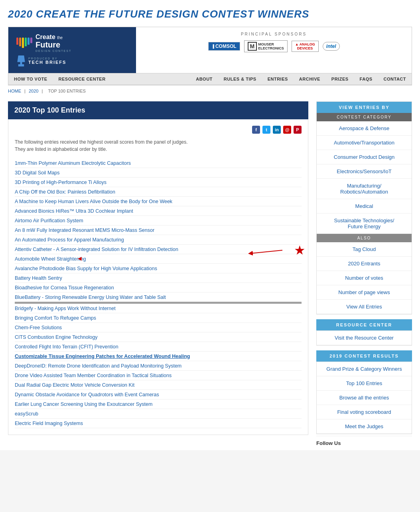 The width and height of the screenshot is (420, 512). What do you see at coordinates (364, 157) in the screenshot?
I see `sidebar-item-consumer: Consumer Product Design` at bounding box center [364, 157].